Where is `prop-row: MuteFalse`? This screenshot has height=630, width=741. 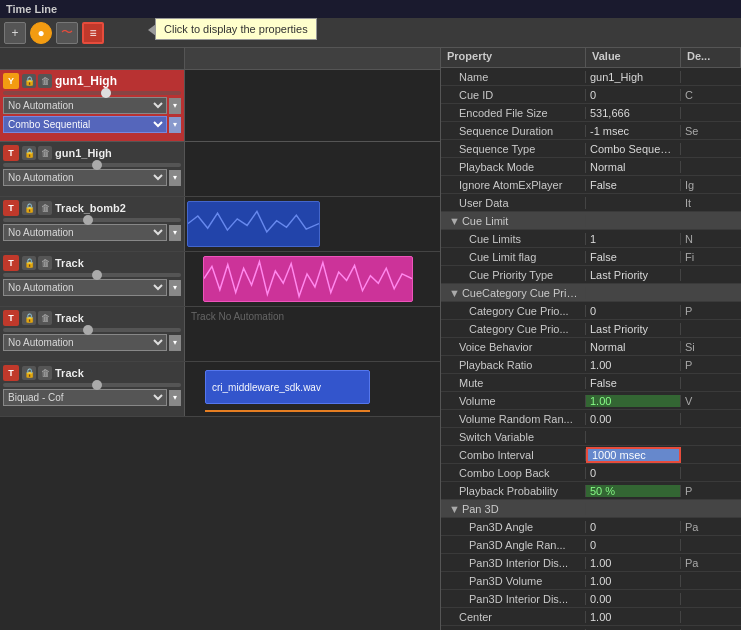
prop-row: MuteFalse is located at coordinates (591, 383).